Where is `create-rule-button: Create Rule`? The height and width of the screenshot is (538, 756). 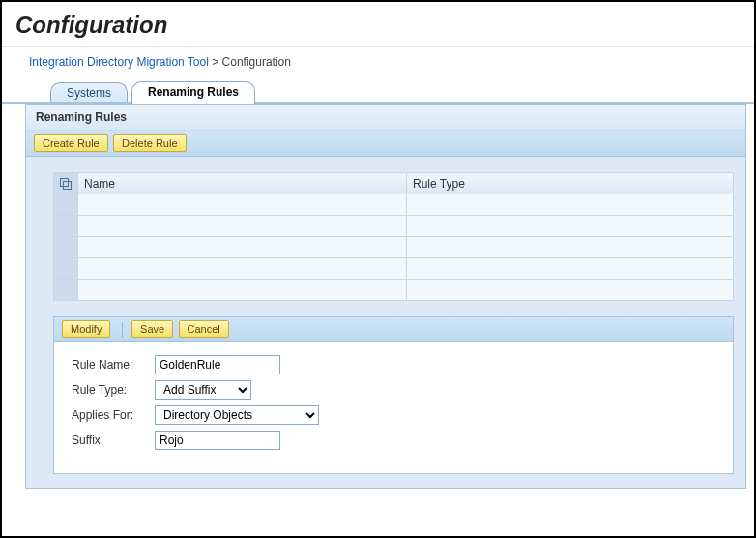
create-rule-button: Create Rule is located at coordinates (72, 143).